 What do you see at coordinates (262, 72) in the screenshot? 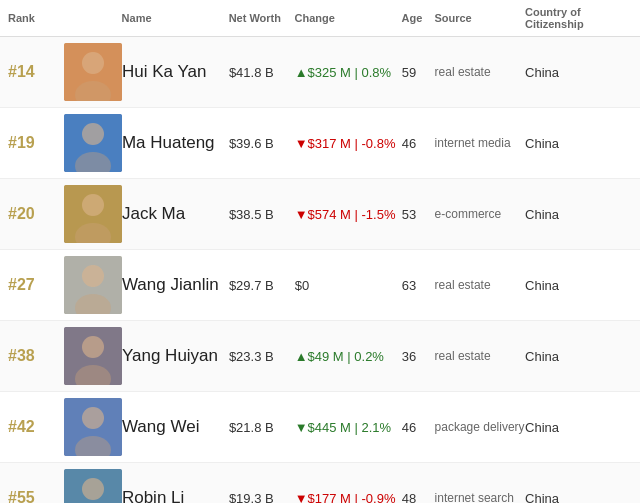
I see `person-networth: $41.8 B` at bounding box center [262, 72].